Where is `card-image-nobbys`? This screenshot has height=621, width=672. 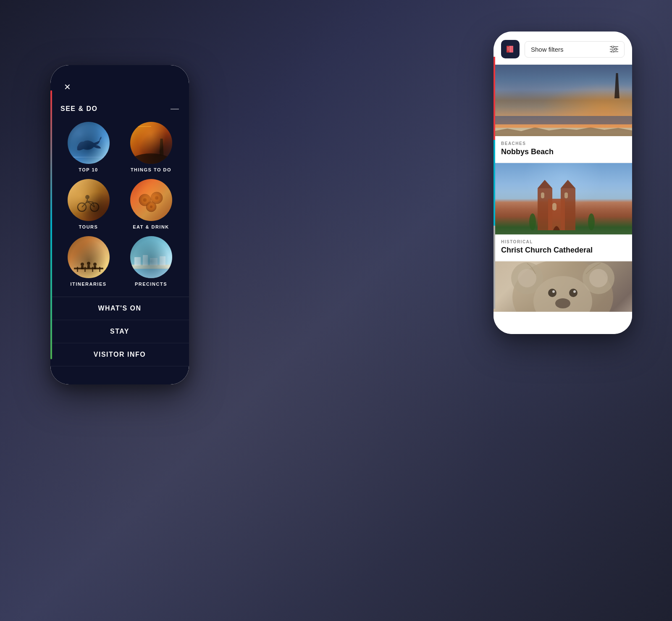 card-image-nobbys is located at coordinates (563, 100).